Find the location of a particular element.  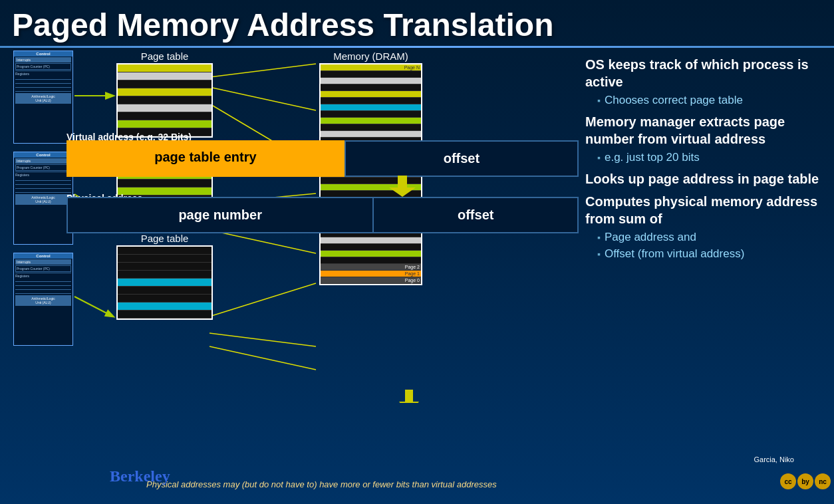

cc-icons: cc by nc is located at coordinates (805, 481).